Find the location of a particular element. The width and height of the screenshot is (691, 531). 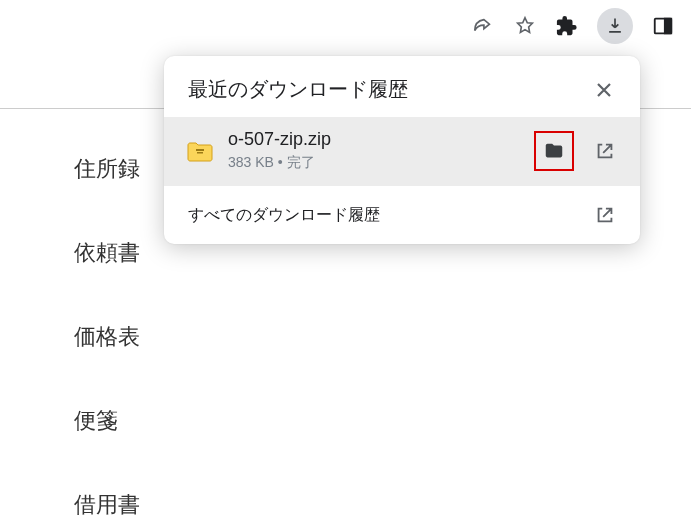

popup-footer: すべてのダウンロード履歴 is located at coordinates (402, 215).